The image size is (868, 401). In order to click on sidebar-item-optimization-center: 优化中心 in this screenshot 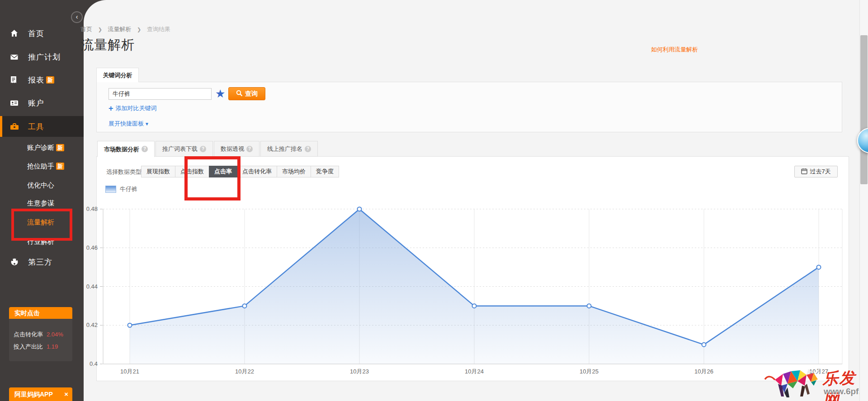, I will do `click(41, 185)`.